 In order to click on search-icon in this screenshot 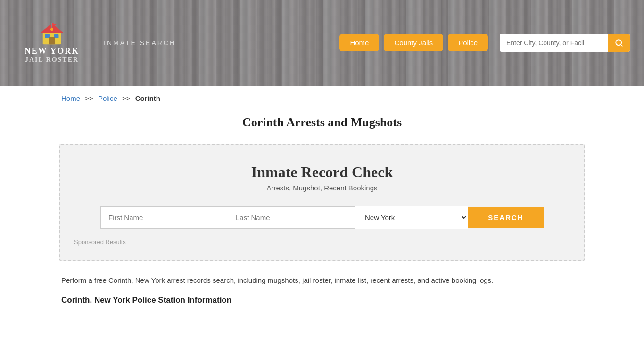, I will do `click(619, 43)`.